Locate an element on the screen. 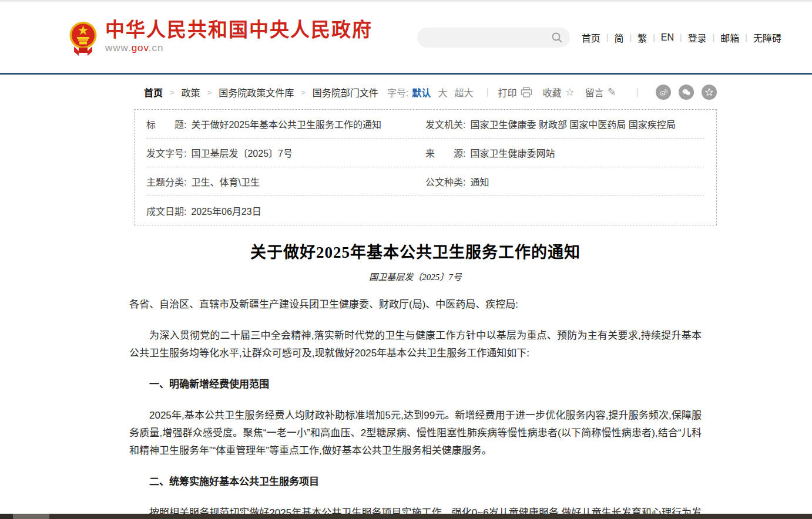 The height and width of the screenshot is (519, 812). section-heading-2: 二、统筹实施好基本公共卫生服务项目 is located at coordinates (415, 482).